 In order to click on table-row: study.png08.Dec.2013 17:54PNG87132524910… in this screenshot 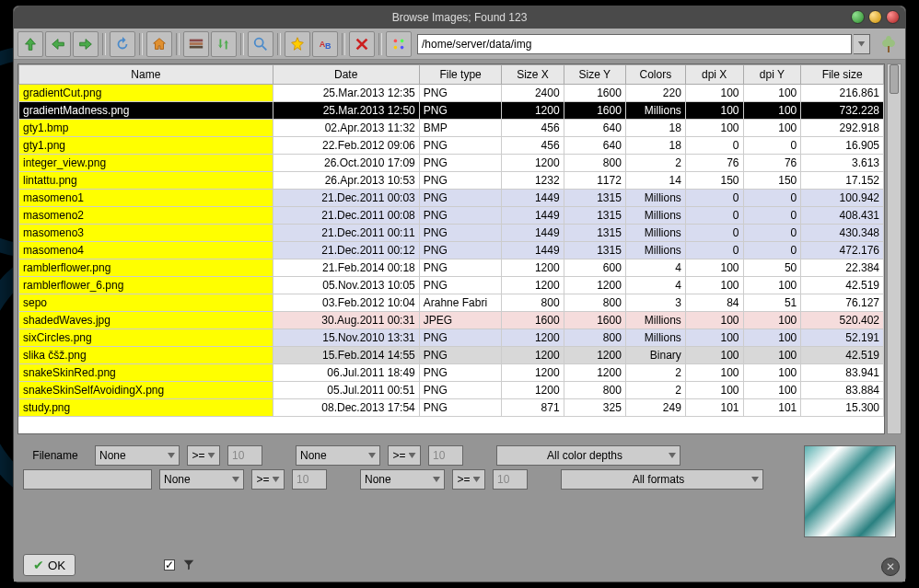, I will do `click(451, 409)`.